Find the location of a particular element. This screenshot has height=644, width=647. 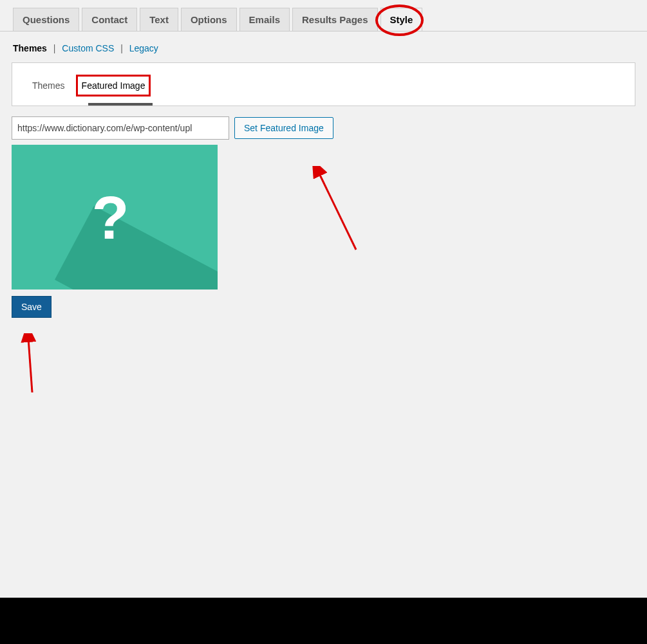

tab-results-pages: Results Pages is located at coordinates (335, 19).